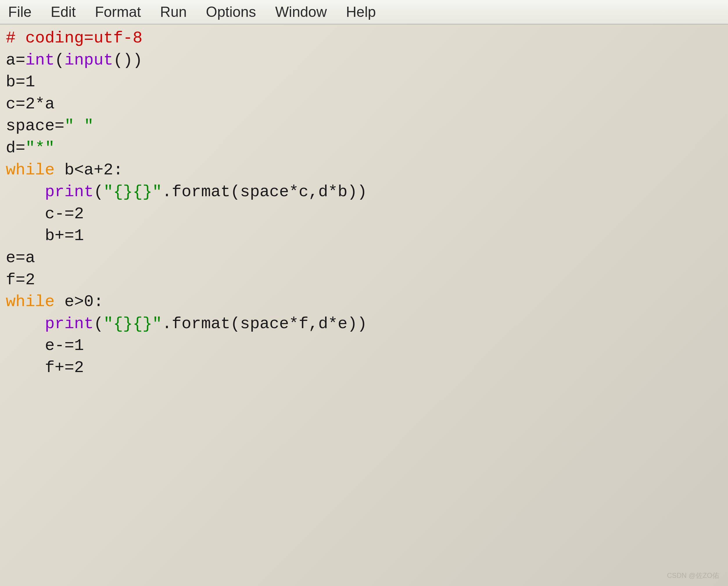 This screenshot has width=728, height=586. I want to click on code-text: space=, so click(35, 126).